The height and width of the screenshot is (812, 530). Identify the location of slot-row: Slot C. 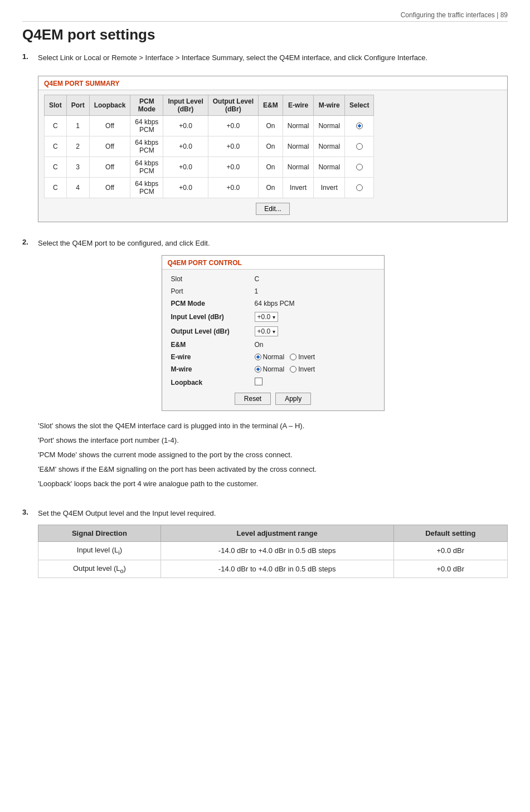
(273, 279).